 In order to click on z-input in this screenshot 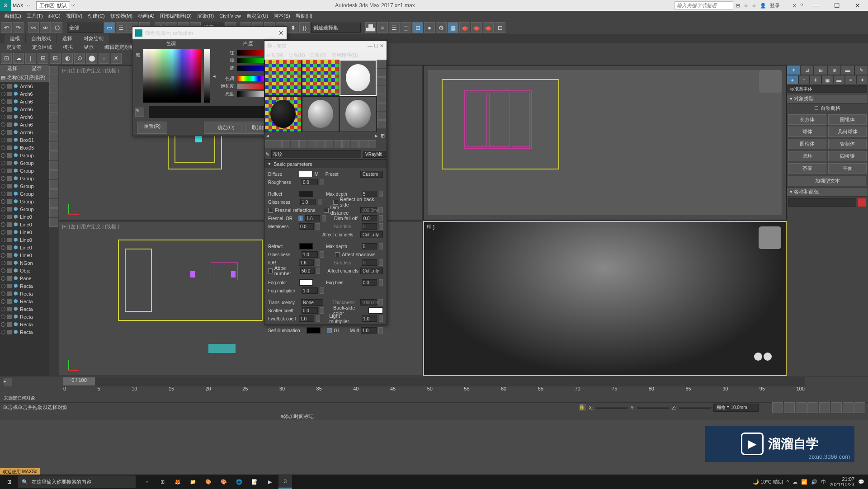, I will do `click(695, 408)`.